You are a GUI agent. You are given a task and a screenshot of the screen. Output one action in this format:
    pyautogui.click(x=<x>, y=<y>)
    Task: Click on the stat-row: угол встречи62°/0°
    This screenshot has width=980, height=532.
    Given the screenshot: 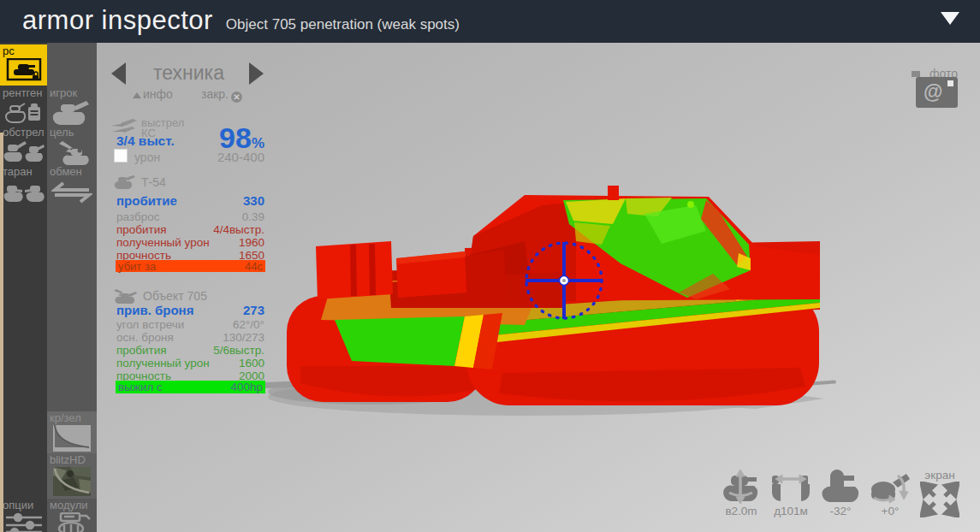 What is the action you would take?
    pyautogui.click(x=190, y=325)
    